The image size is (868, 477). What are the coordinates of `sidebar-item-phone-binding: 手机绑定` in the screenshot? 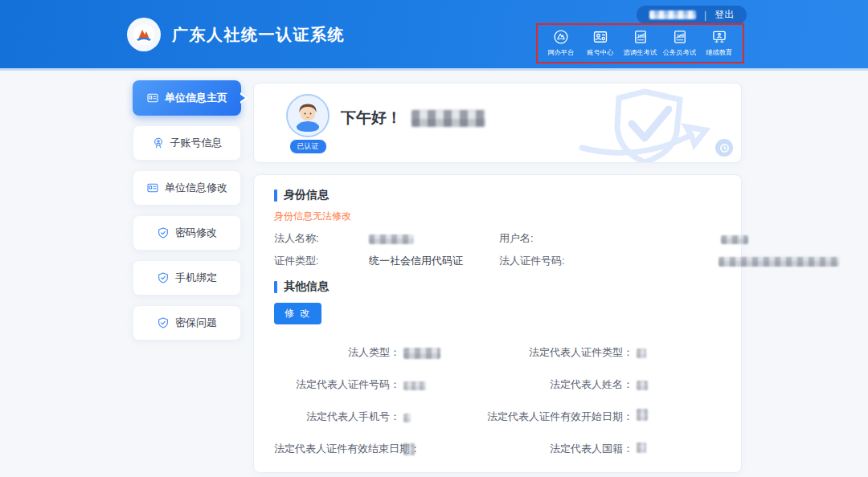 It's located at (186, 278).